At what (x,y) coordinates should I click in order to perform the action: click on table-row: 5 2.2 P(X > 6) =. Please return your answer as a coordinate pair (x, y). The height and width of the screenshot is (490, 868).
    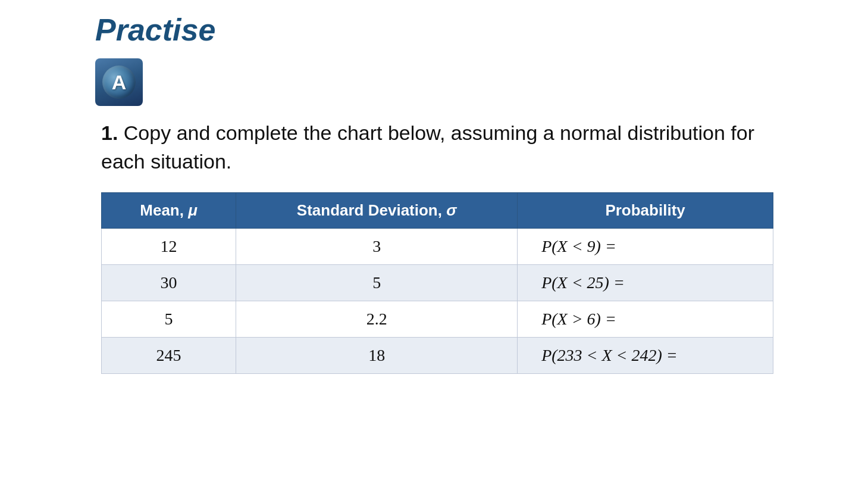
    Looking at the image, I should click on (438, 319).